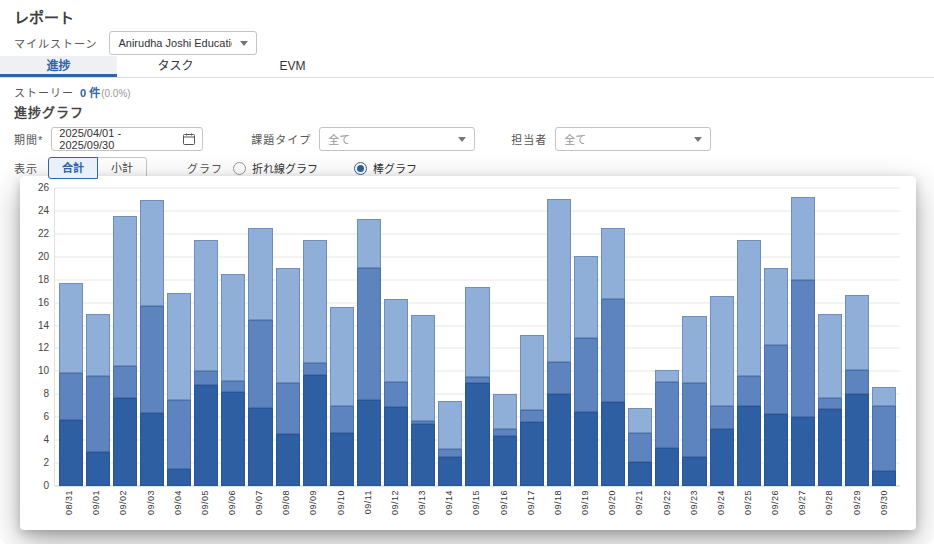 The image size is (934, 544). Describe the element at coordinates (395, 168) in the screenshot. I see `bar-graph-radio-label: 棒グラフ` at that location.